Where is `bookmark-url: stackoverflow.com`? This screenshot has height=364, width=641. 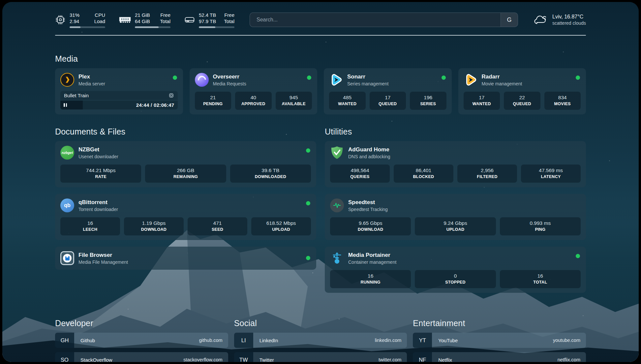 bookmark-url: stackoverflow.com is located at coordinates (203, 359).